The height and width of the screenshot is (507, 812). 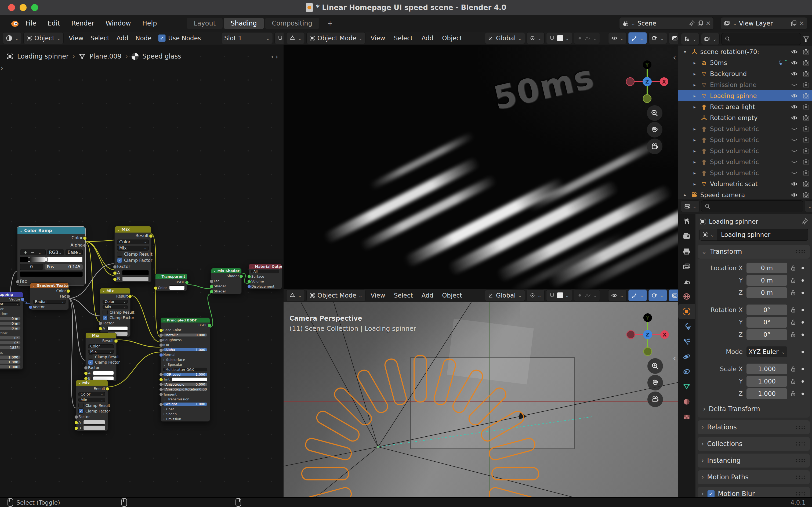 What do you see at coordinates (265, 266) in the screenshot?
I see `node-header: ⌄Material Output` at bounding box center [265, 266].